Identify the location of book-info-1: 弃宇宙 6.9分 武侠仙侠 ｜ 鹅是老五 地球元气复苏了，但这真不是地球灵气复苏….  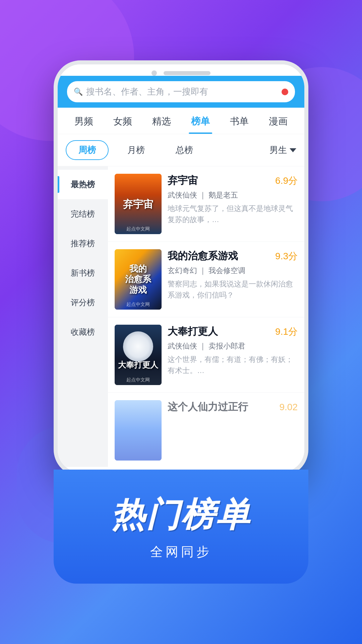
(233, 204).